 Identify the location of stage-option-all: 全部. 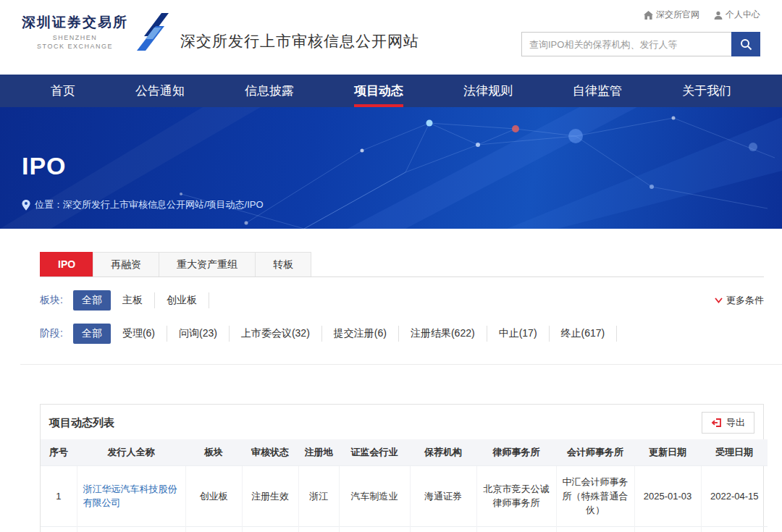
(92, 334).